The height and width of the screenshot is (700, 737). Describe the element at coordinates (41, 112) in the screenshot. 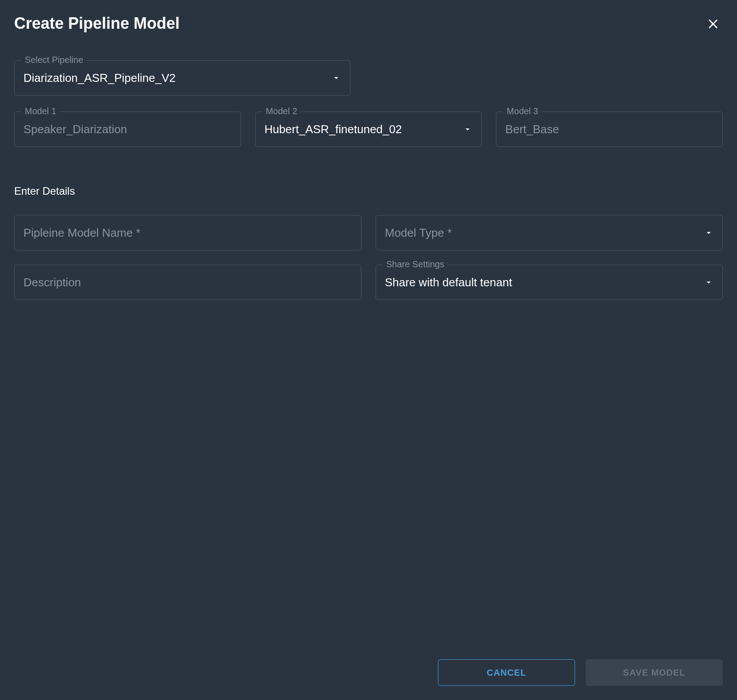

I see `model-1-label: Model 1` at that location.